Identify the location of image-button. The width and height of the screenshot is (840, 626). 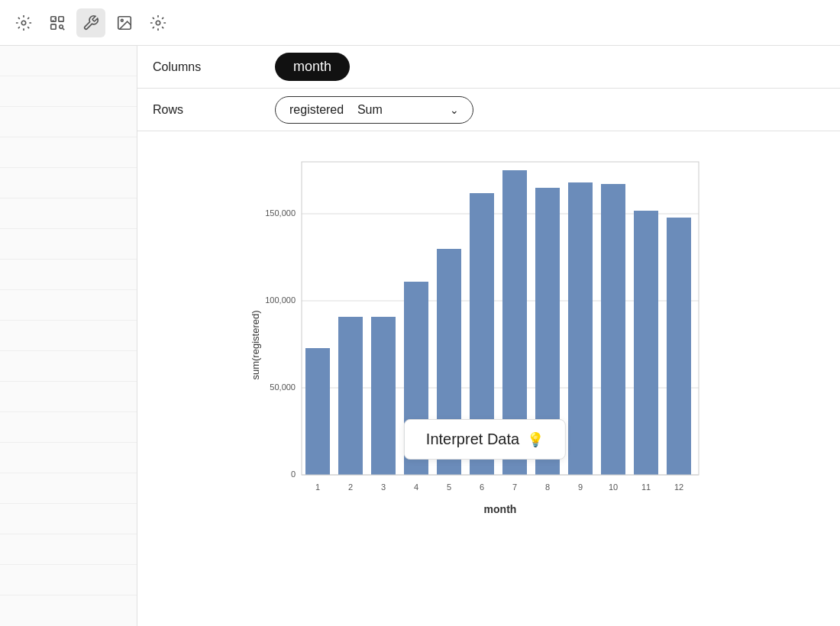
(124, 23).